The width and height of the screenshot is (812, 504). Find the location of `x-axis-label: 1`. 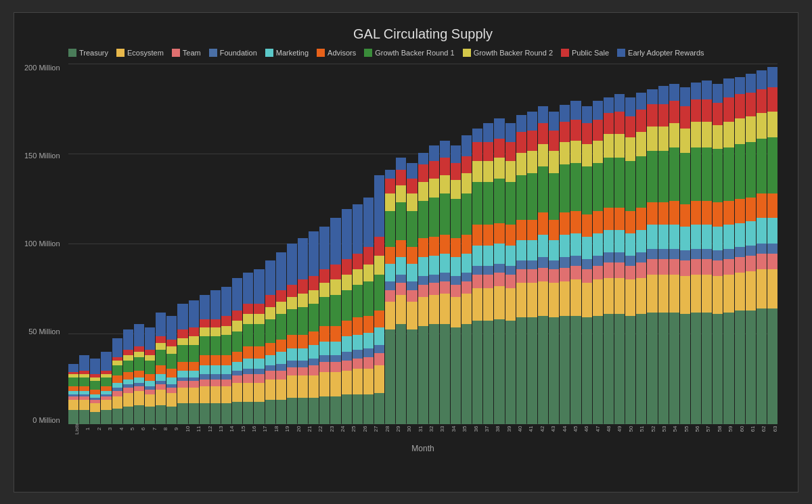

x-axis-label: 1 is located at coordinates (88, 428).